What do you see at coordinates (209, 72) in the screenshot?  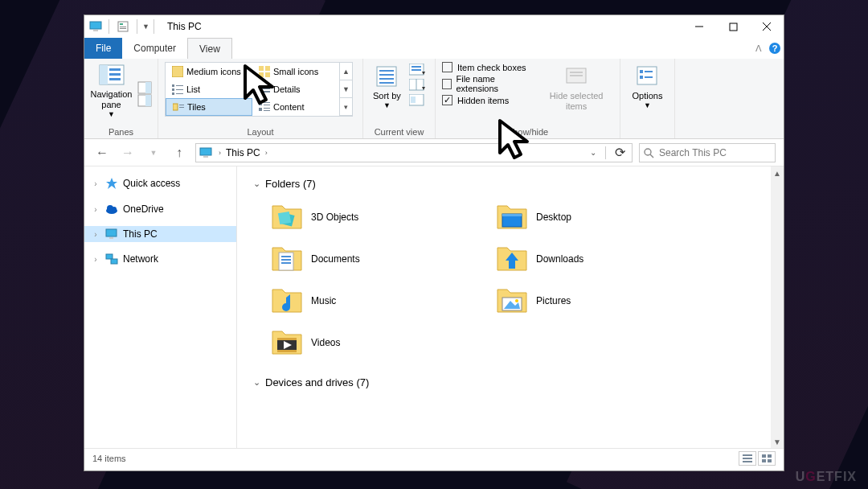 I see `layout-medium-icons: Medium icons` at bounding box center [209, 72].